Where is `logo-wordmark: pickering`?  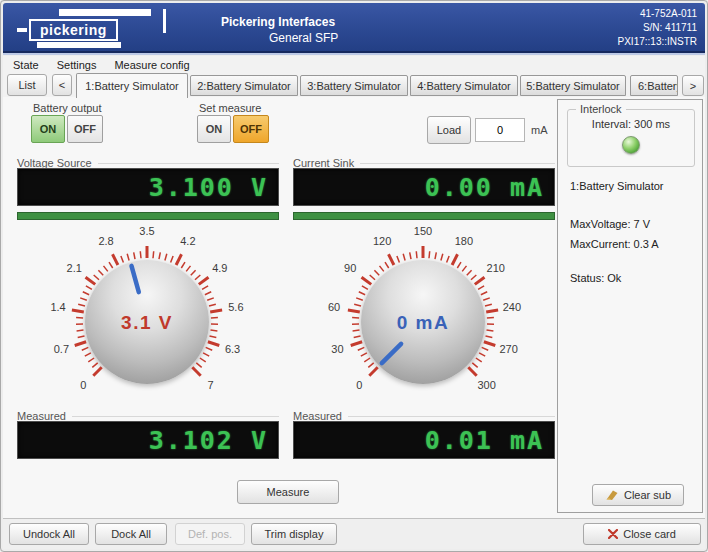
logo-wordmark: pickering is located at coordinates (74, 30).